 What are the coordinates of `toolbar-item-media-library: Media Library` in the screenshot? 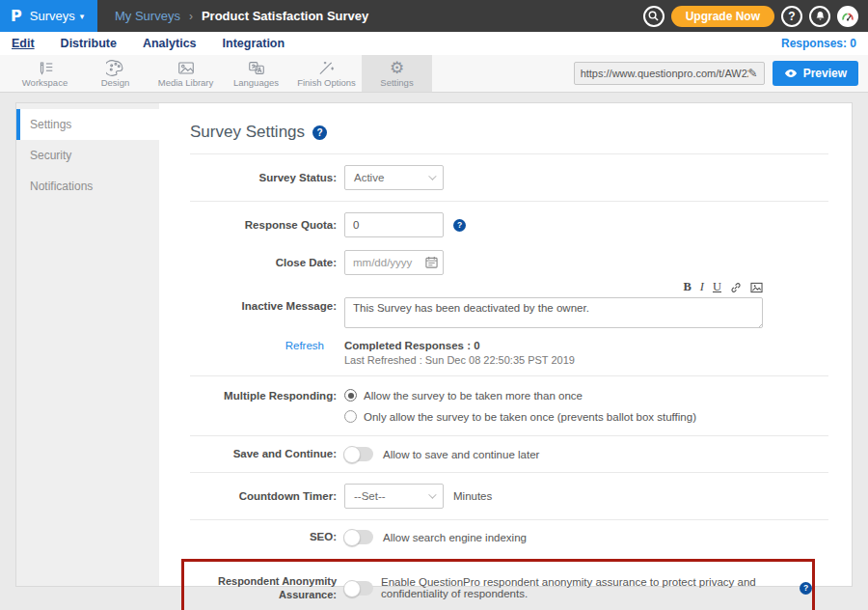 It's located at (185, 73).